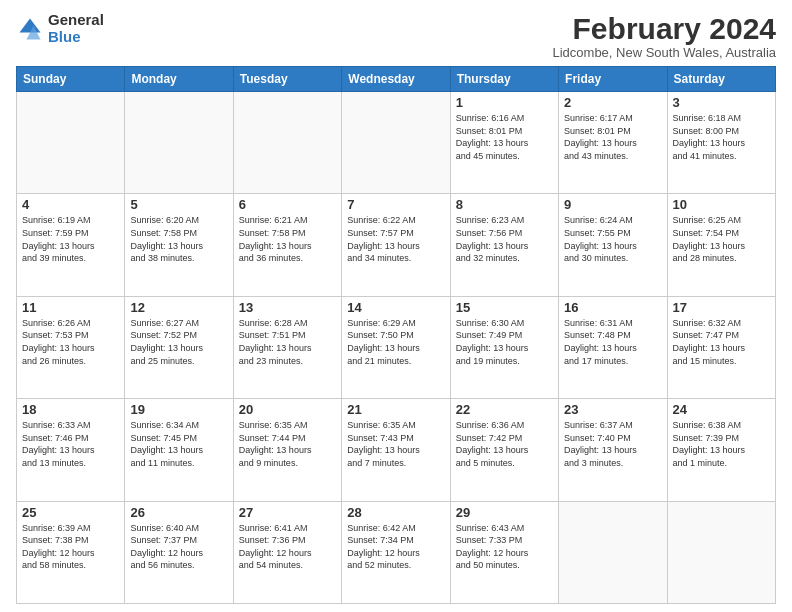 The width and height of the screenshot is (792, 612). What do you see at coordinates (504, 102) in the screenshot?
I see `day-number: 1` at bounding box center [504, 102].